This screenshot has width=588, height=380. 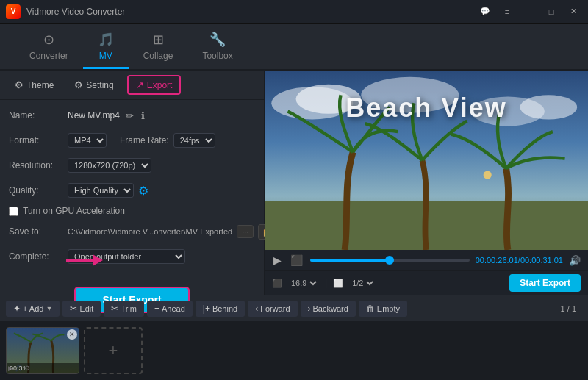 I want to click on name-value: New MV.mp4 ✏ ℹ, so click(x=162, y=116).